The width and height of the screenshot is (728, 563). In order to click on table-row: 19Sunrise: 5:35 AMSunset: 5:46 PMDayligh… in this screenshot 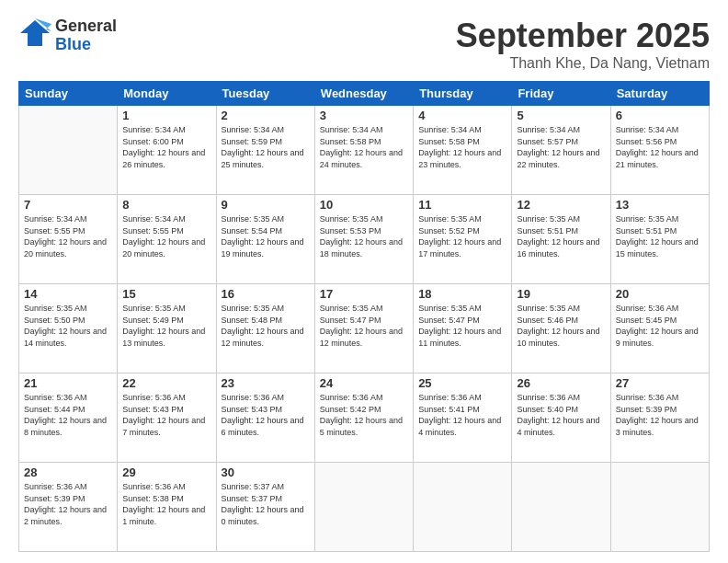, I will do `click(561, 329)`.